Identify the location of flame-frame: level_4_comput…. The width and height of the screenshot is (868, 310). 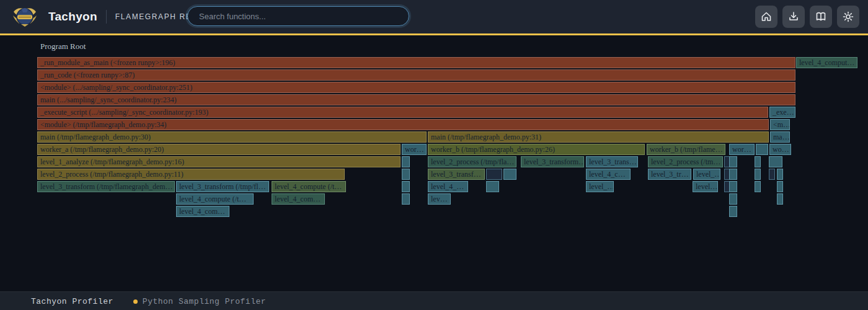
(827, 63).